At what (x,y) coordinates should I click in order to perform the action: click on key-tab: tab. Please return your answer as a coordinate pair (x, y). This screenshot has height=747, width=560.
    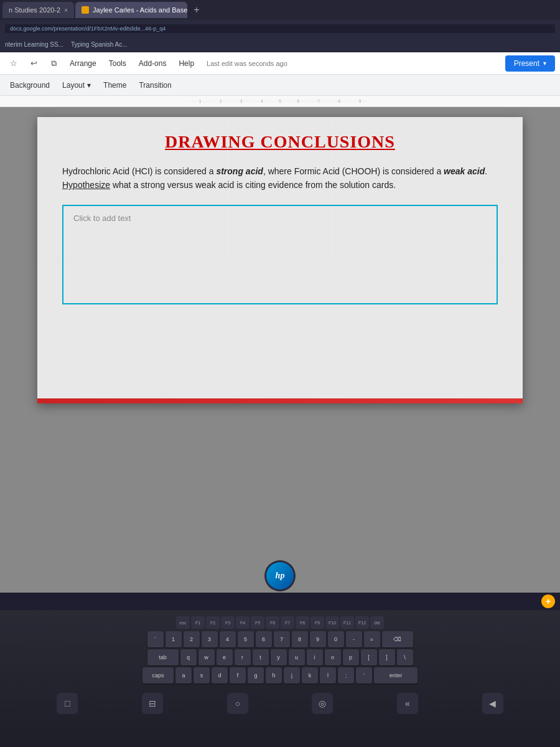
    Looking at the image, I should click on (163, 657).